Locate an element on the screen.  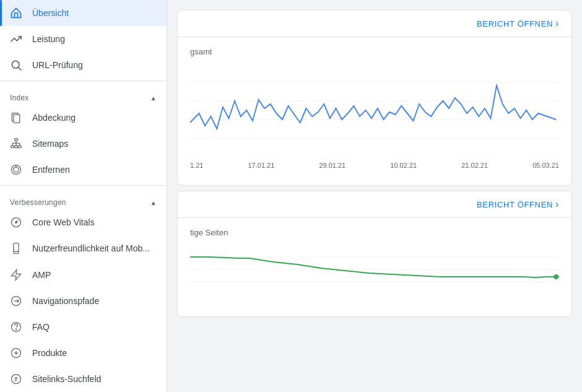
sidebar-item-label-amp: AMP is located at coordinates (41, 275).